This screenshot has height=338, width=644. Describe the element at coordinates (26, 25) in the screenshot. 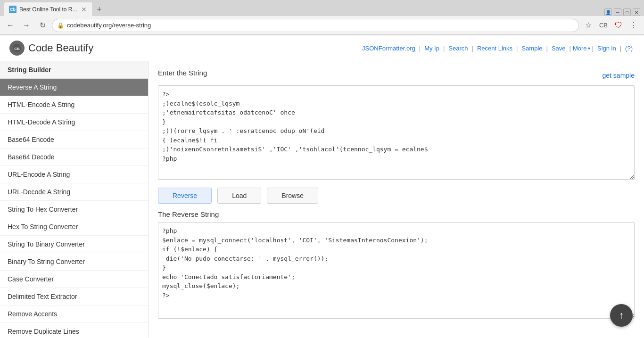

I see `forward-button: →` at that location.